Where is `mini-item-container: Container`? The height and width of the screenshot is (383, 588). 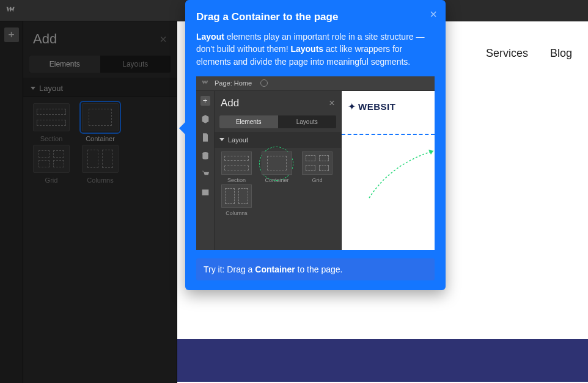
mini-item-container: Container is located at coordinates (277, 167).